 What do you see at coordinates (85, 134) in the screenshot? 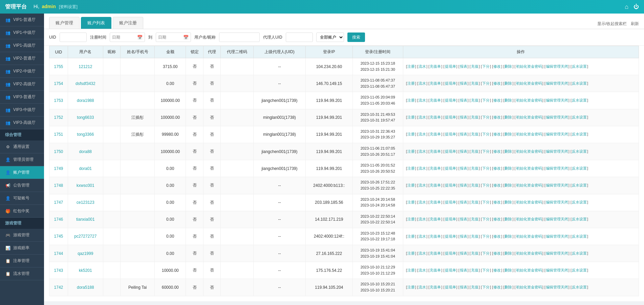
I see `cell-username: tong3366` at bounding box center [85, 134].